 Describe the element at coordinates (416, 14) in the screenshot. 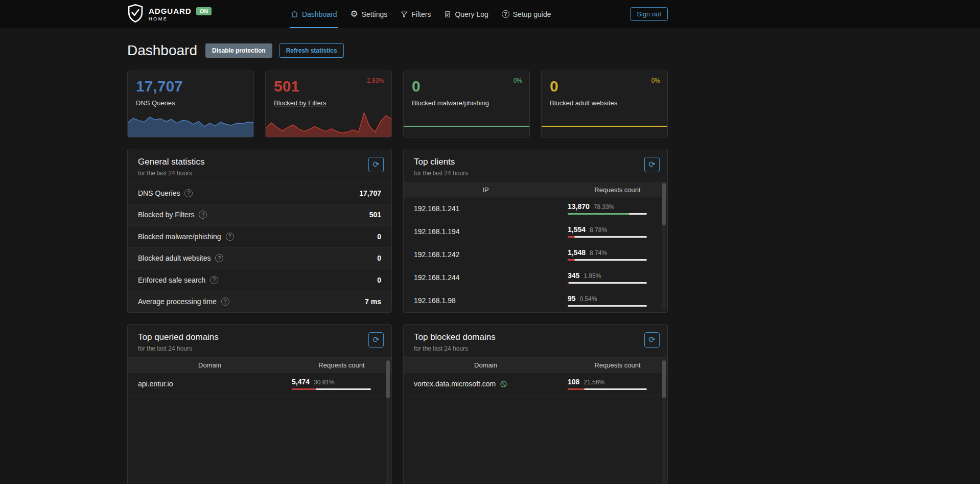

I see `tab-filters: Filters` at that location.